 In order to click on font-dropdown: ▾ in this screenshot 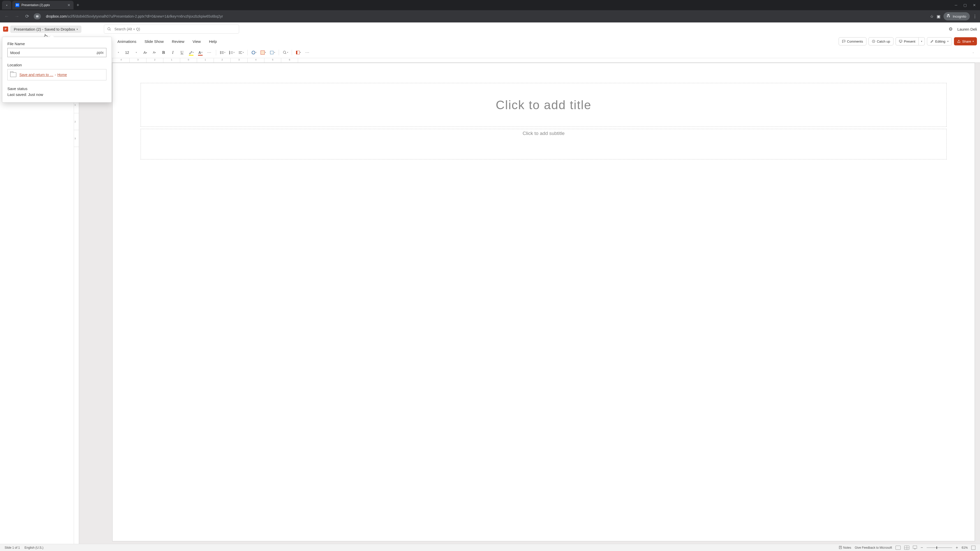, I will do `click(118, 52)`.